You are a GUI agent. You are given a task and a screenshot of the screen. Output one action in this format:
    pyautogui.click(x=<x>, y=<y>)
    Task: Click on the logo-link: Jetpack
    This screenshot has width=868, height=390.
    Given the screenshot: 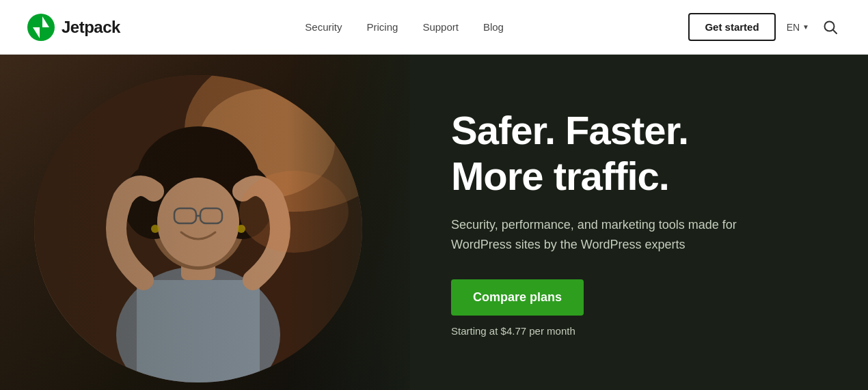 What is the action you would take?
    pyautogui.click(x=74, y=27)
    